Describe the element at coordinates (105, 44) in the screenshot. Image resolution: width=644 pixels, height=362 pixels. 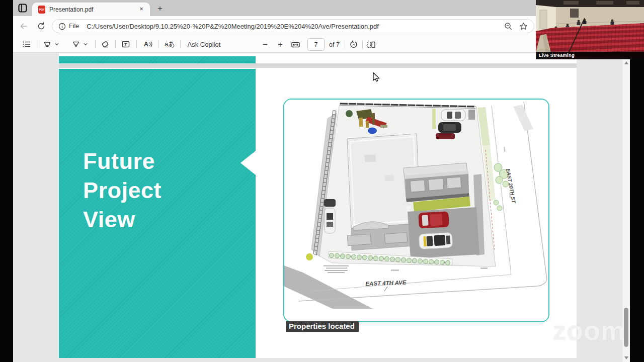
I see `eraser-icon` at that location.